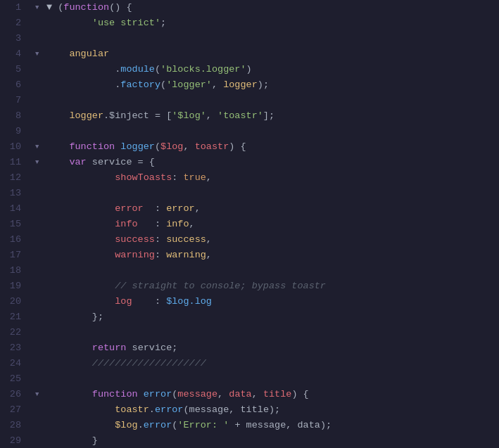 This screenshot has height=448, width=499. Describe the element at coordinates (13, 425) in the screenshot. I see `line-number: 28` at that location.